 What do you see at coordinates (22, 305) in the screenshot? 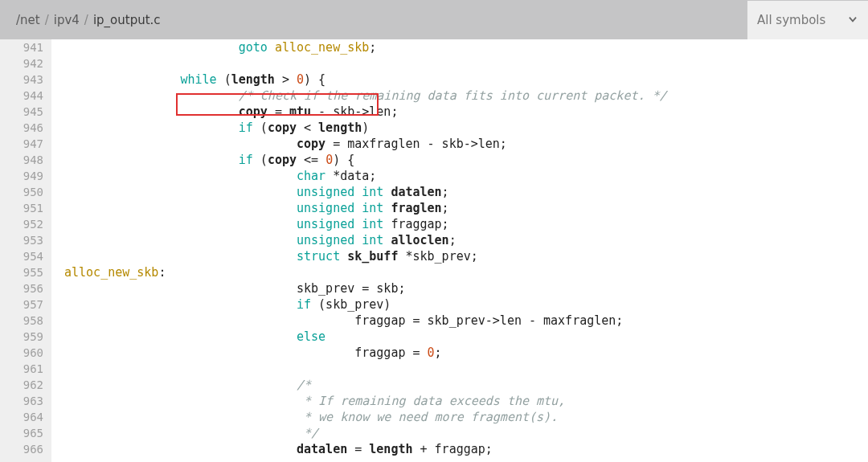
I see `line-number: 957` at bounding box center [22, 305].